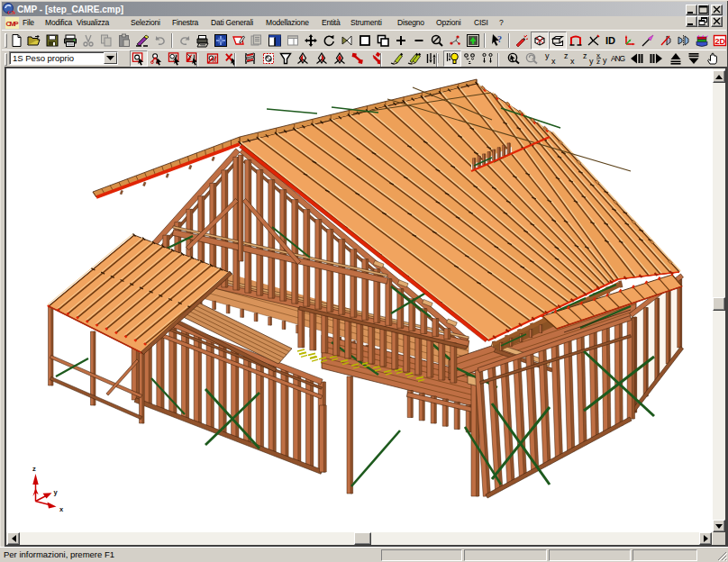  What do you see at coordinates (193, 59) in the screenshot?
I see `select-cross-button` at bounding box center [193, 59].